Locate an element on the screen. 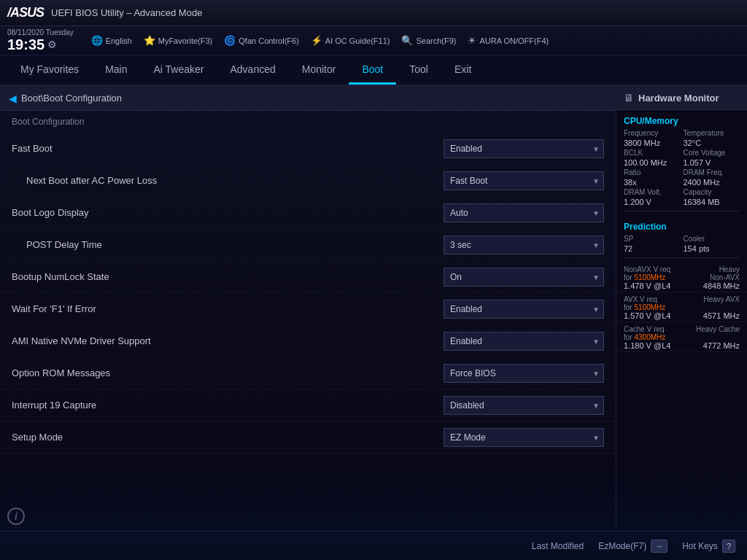  pred2-left-value: 1.570 V @L4 is located at coordinates (647, 316).